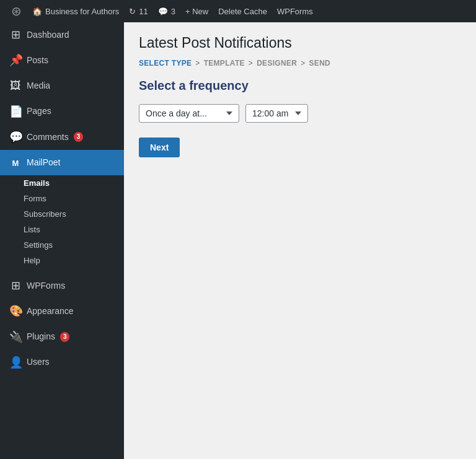 The width and height of the screenshot is (476, 459). What do you see at coordinates (276, 113) in the screenshot?
I see `time-select: 12:00 am 1:00 am 2:00 am 3:00 am 6:00 am…` at bounding box center [276, 113].